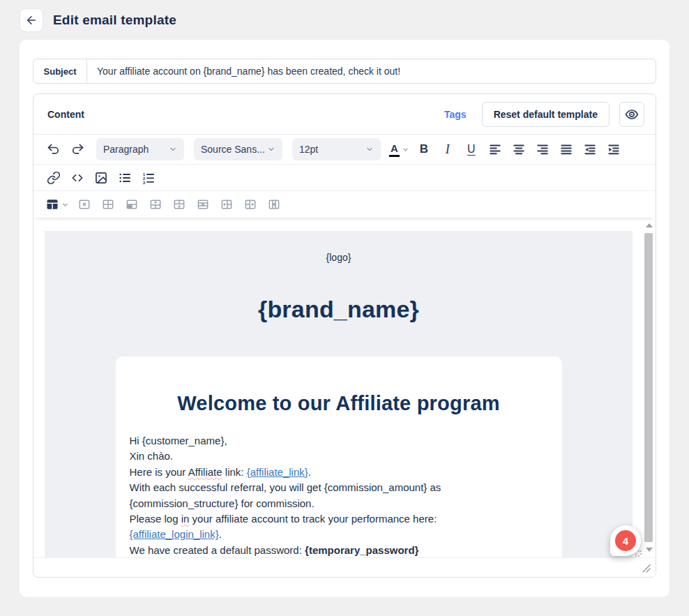  What do you see at coordinates (646, 568) in the screenshot?
I see `resize-handle-icon` at bounding box center [646, 568].